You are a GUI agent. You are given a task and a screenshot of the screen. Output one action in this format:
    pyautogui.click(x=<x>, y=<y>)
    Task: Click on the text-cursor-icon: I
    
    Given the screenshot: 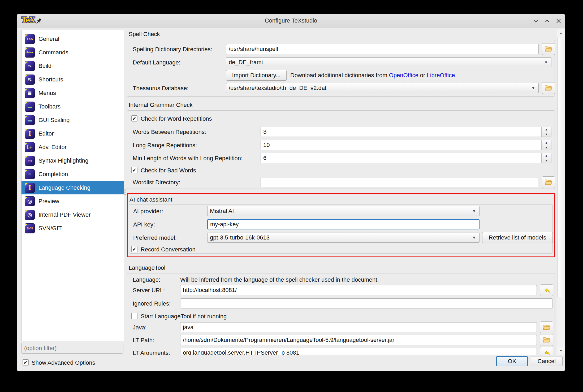 What is the action you would take?
    pyautogui.click(x=30, y=188)
    